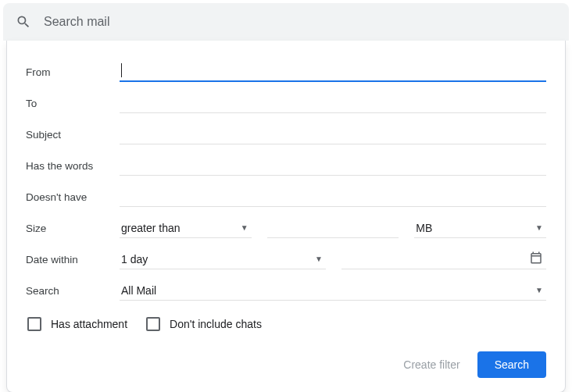 The width and height of the screenshot is (572, 392). I want to click on subject-input, so click(333, 134).